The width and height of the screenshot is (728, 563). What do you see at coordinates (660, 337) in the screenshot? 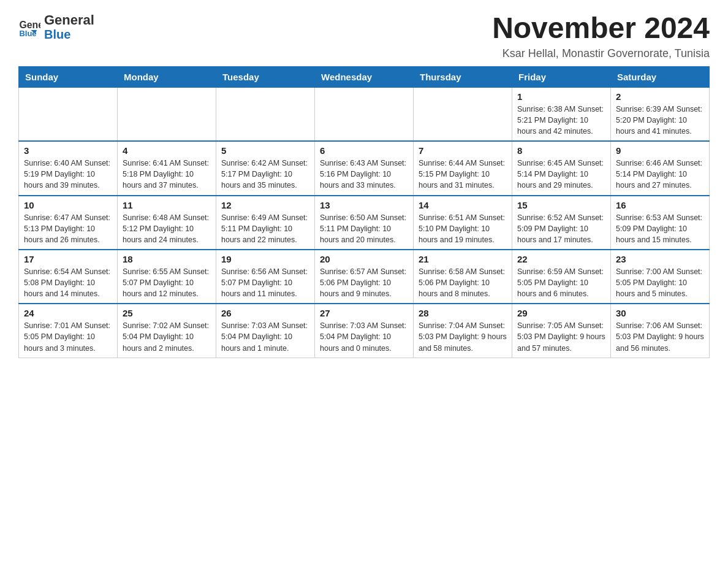
I see `day-info: Sunrise: 7:06 AM Sunset: 5:03 PM Dayligh…` at bounding box center [660, 337].